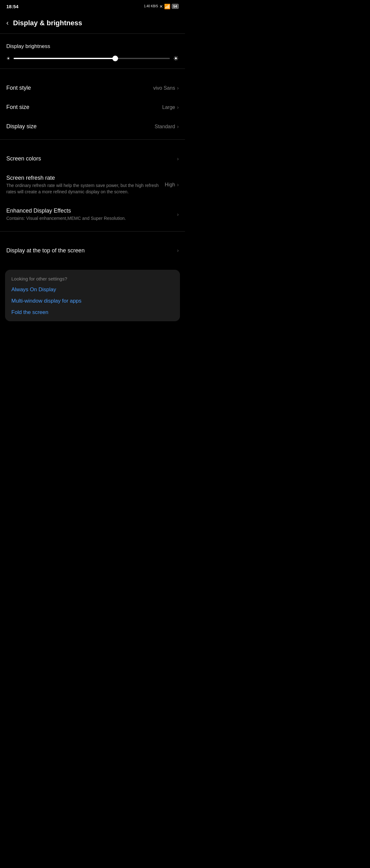  What do you see at coordinates (93, 247) in the screenshot?
I see `top-screen-section: Display at the top of the screen ›` at bounding box center [93, 247].